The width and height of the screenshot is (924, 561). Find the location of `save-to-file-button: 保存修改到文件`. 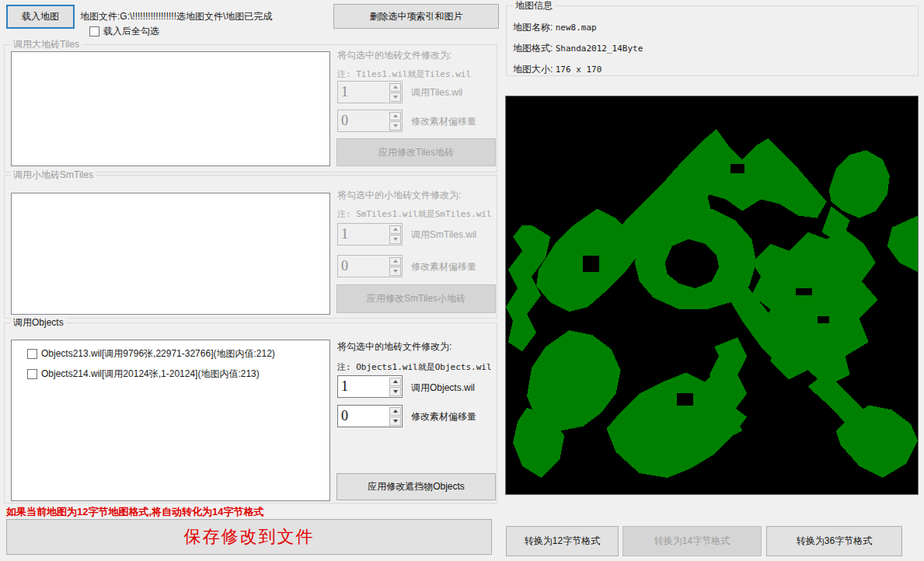

save-to-file-button: 保存修改到文件 is located at coordinates (249, 537).